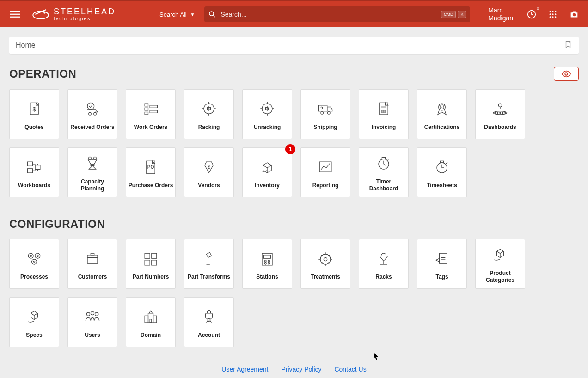 The height and width of the screenshot is (378, 588). What do you see at coordinates (442, 264) in the screenshot?
I see `tile-tags: Tags` at bounding box center [442, 264].